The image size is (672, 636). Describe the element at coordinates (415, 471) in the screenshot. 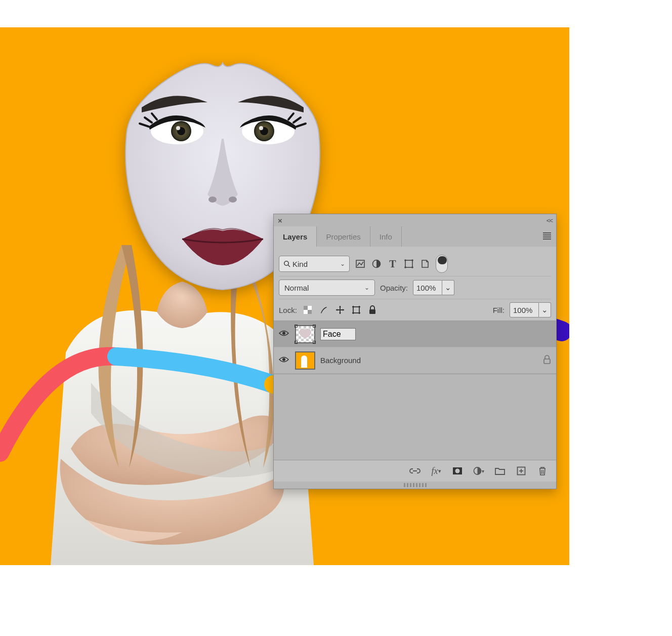

I see `layers-footer: fx▾ ▾` at that location.